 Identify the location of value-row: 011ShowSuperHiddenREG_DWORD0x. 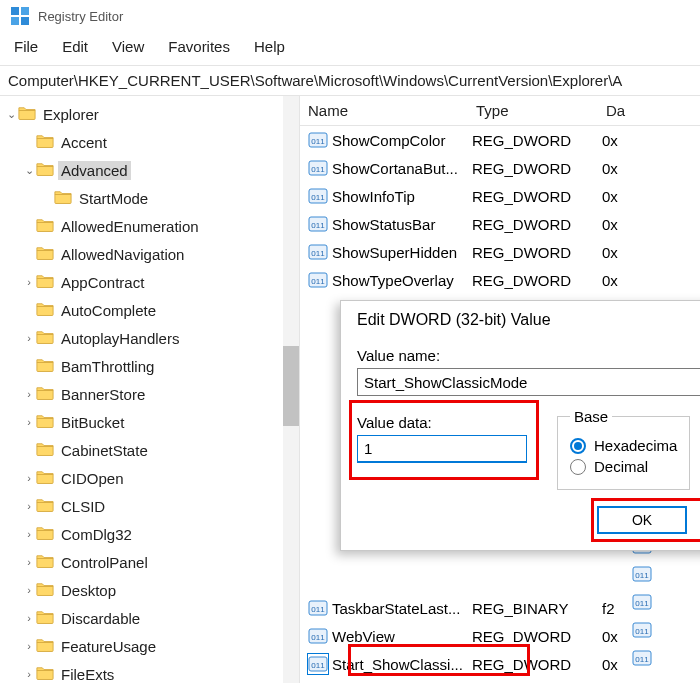
(500, 252).